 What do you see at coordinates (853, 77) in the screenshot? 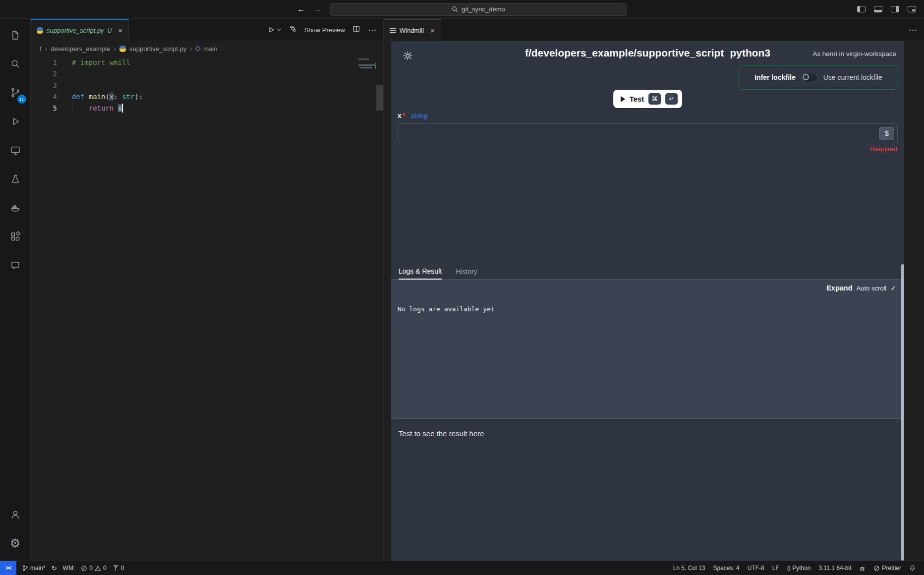
I see `use-current-lockfile-label: Use current lockfile` at bounding box center [853, 77].